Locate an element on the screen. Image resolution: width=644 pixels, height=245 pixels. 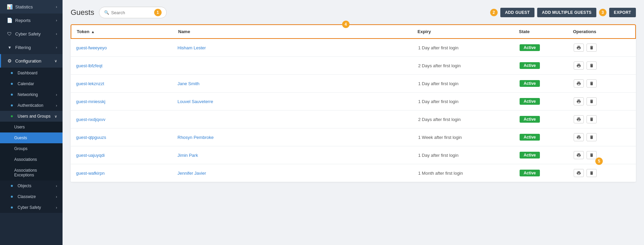
dot-users-groups is located at coordinates (12, 116).